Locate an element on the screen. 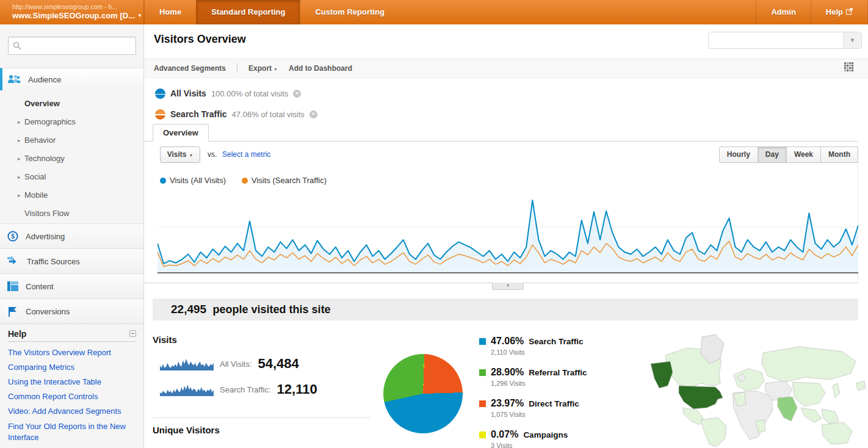 This screenshot has height=448, width=868. granularity-month-button: Month is located at coordinates (840, 155).